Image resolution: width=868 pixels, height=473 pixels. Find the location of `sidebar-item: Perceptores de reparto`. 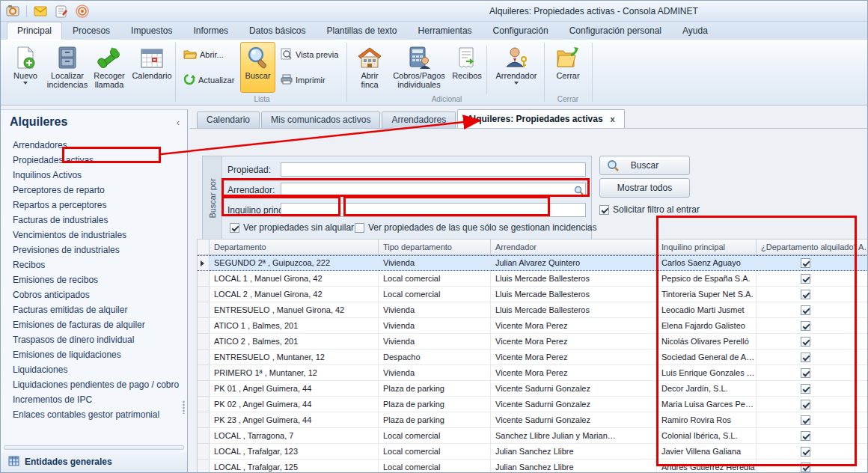

sidebar-item: Perceptores de reparto is located at coordinates (94, 190).